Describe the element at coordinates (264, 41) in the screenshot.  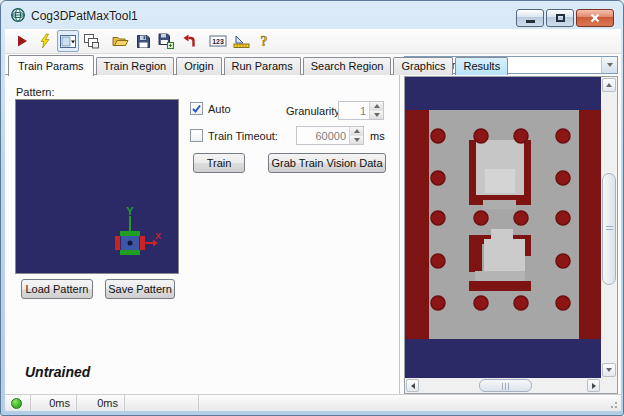
I see `help-icon: ?` at that location.